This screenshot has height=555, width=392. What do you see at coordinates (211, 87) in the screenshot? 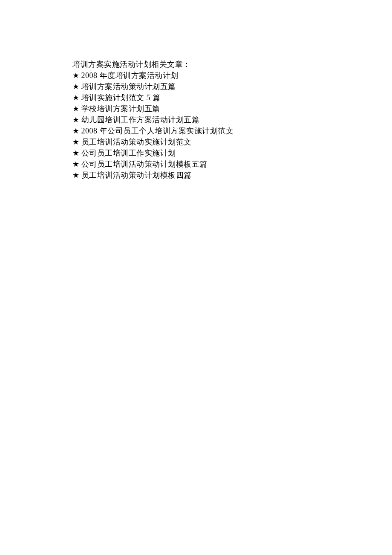
I see `article-link-text: 培训方案活动策动计划五篇` at bounding box center [211, 87].